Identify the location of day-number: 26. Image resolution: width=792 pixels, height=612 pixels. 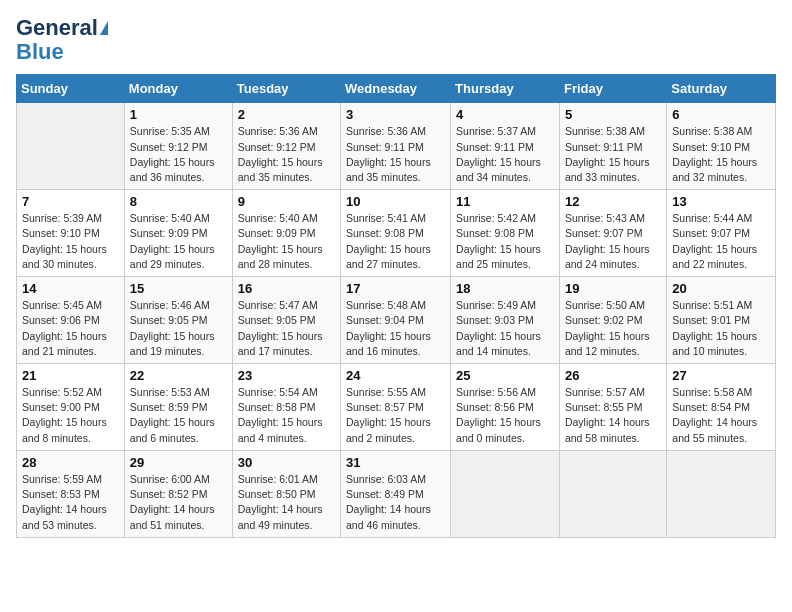
(613, 376).